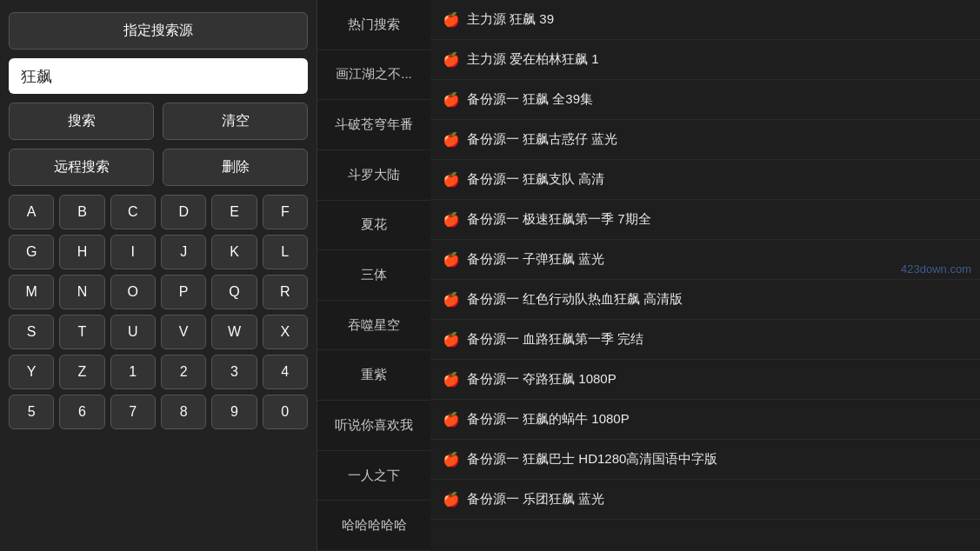  What do you see at coordinates (705, 180) in the screenshot?
I see `result-item-4: 🍎备份源一 狂飙支队 高清` at bounding box center [705, 180].